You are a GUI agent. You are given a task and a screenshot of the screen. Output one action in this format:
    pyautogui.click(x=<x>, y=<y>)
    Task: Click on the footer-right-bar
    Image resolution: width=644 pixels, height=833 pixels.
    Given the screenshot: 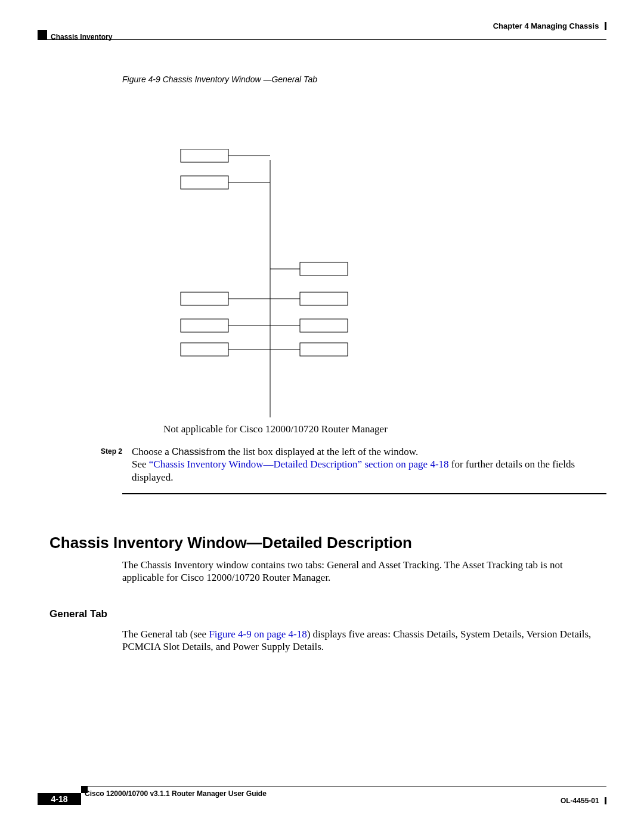 What is the action you would take?
    pyautogui.click(x=606, y=801)
    